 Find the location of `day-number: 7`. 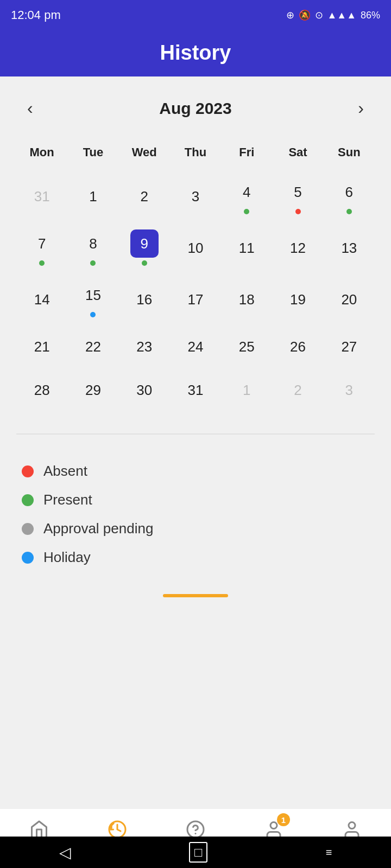

day-number: 7 is located at coordinates (42, 244).